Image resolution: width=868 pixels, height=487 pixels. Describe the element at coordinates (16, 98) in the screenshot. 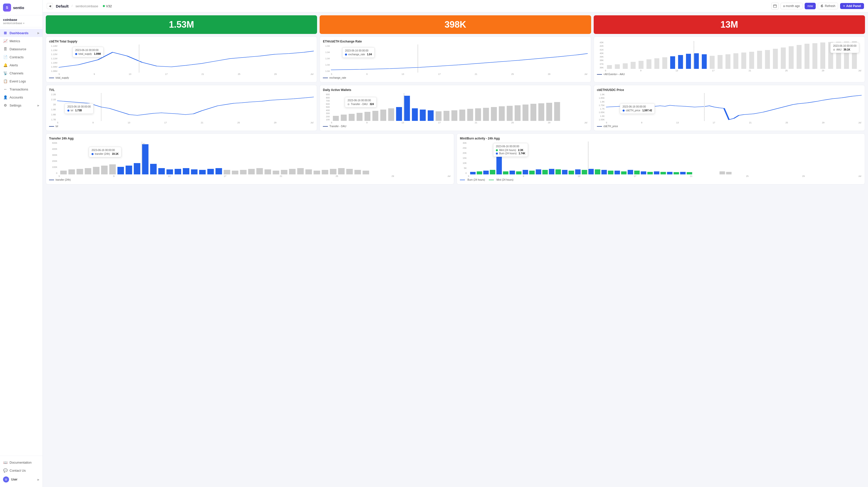

I see `sidebar-item-label: Accounts` at that location.